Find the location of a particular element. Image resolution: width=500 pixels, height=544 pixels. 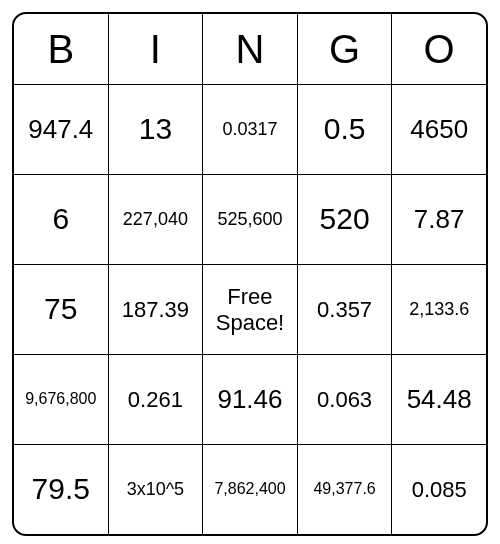

bingo-cell: 6 is located at coordinates (62, 220).